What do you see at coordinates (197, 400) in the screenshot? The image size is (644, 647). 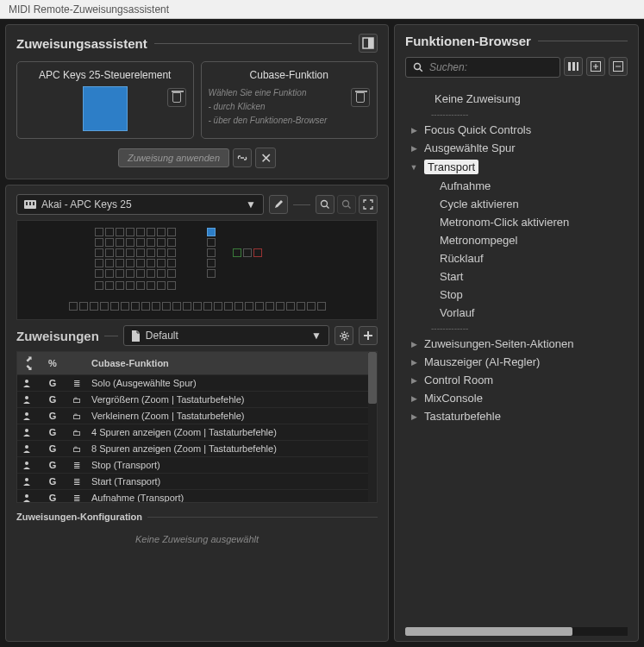 I see `table-row: G🗀Vergrößern (Zoom | Tastaturbefehle)` at bounding box center [197, 400].